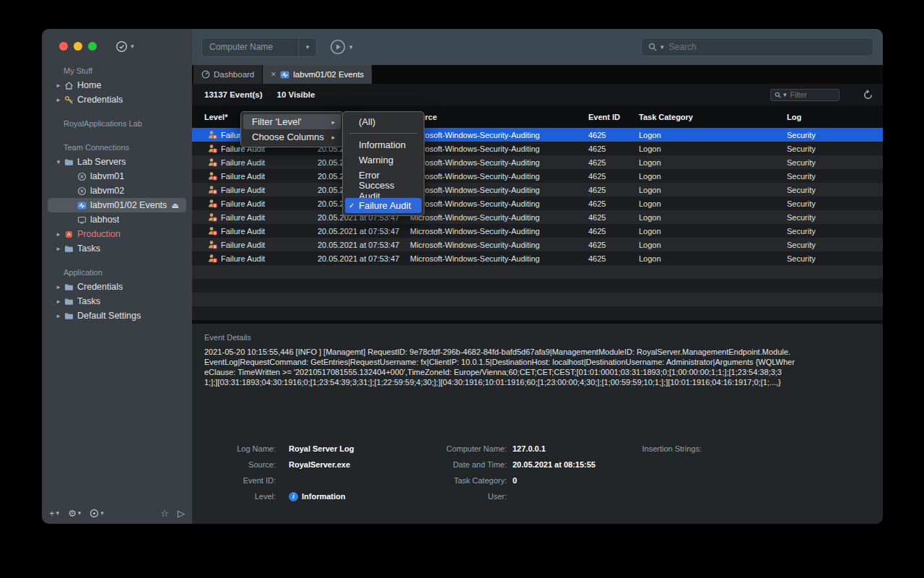 Image resolution: width=924 pixels, height=578 pixels. What do you see at coordinates (92, 46) in the screenshot?
I see `zoom-window-button` at bounding box center [92, 46].